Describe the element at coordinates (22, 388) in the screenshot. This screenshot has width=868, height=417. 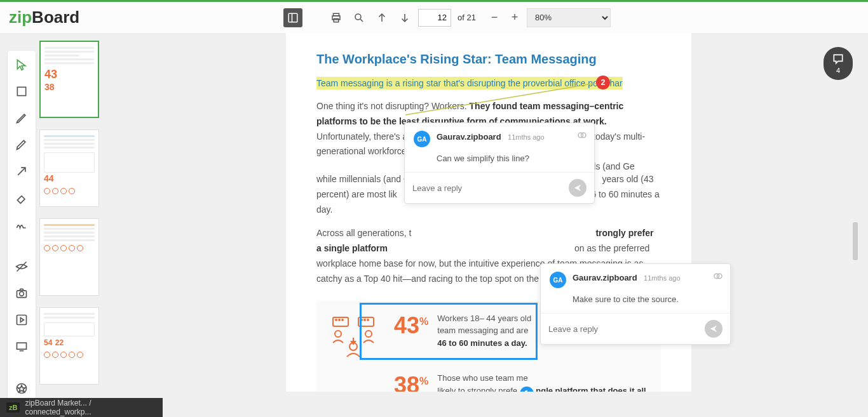
I see `star-tool-icon` at that location.